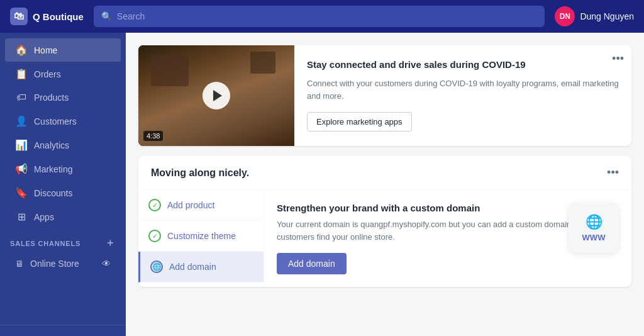  What do you see at coordinates (53, 169) in the screenshot?
I see `sidebar-item-label: Marketing` at bounding box center [53, 169].